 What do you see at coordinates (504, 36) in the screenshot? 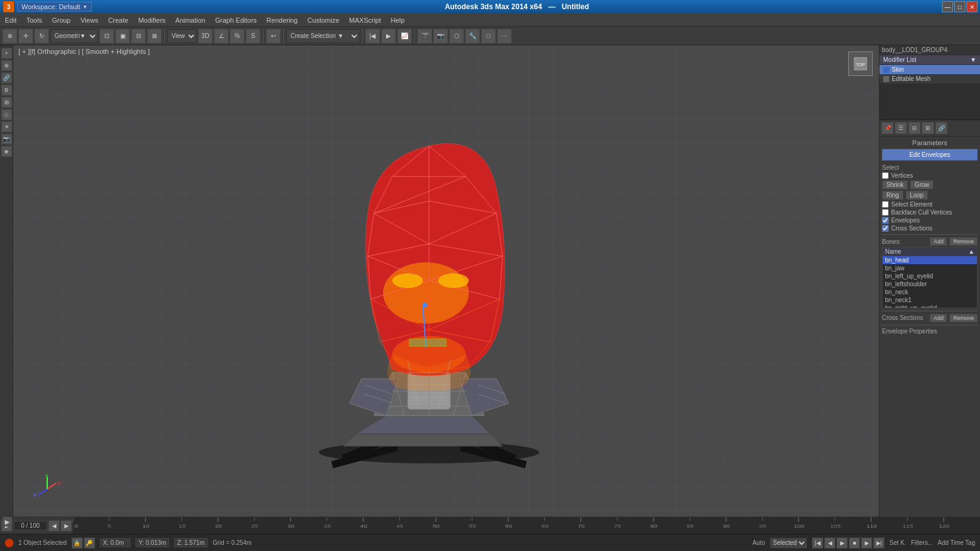
I see `toolbar-more: ⋯` at bounding box center [504, 36].